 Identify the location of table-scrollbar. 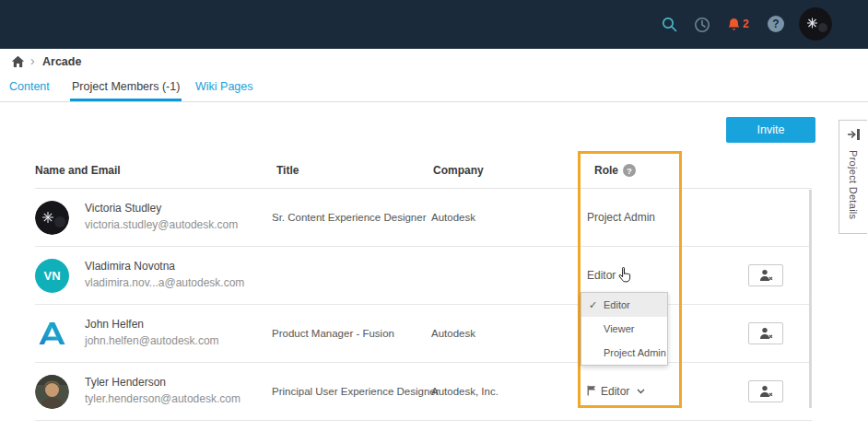
(811, 298).